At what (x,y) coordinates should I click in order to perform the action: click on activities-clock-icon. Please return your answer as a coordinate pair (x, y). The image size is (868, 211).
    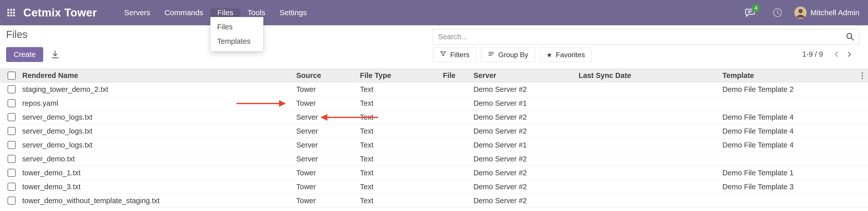
    Looking at the image, I should click on (778, 13).